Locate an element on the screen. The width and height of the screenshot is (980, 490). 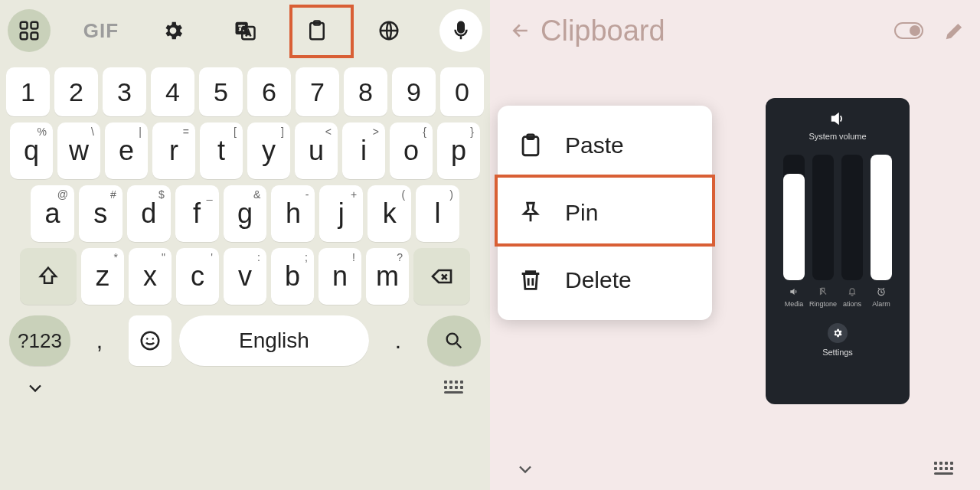
backspace-icon is located at coordinates (442, 276).